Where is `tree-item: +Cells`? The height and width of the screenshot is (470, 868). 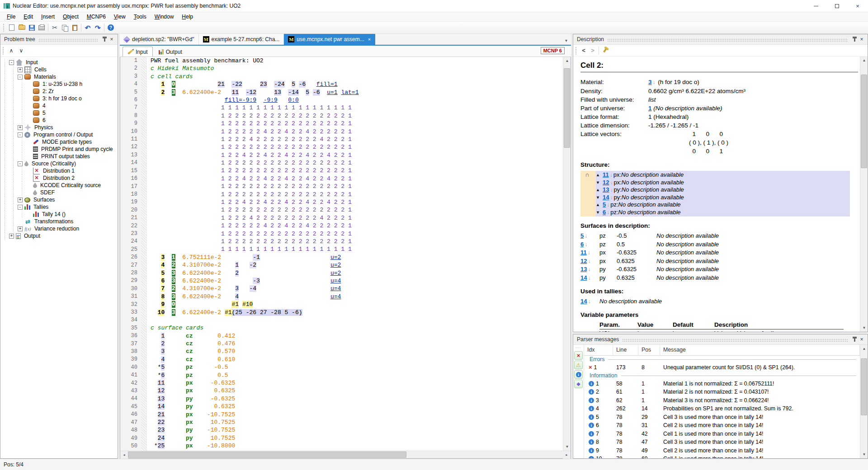 tree-item: +Cells is located at coordinates (59, 70).